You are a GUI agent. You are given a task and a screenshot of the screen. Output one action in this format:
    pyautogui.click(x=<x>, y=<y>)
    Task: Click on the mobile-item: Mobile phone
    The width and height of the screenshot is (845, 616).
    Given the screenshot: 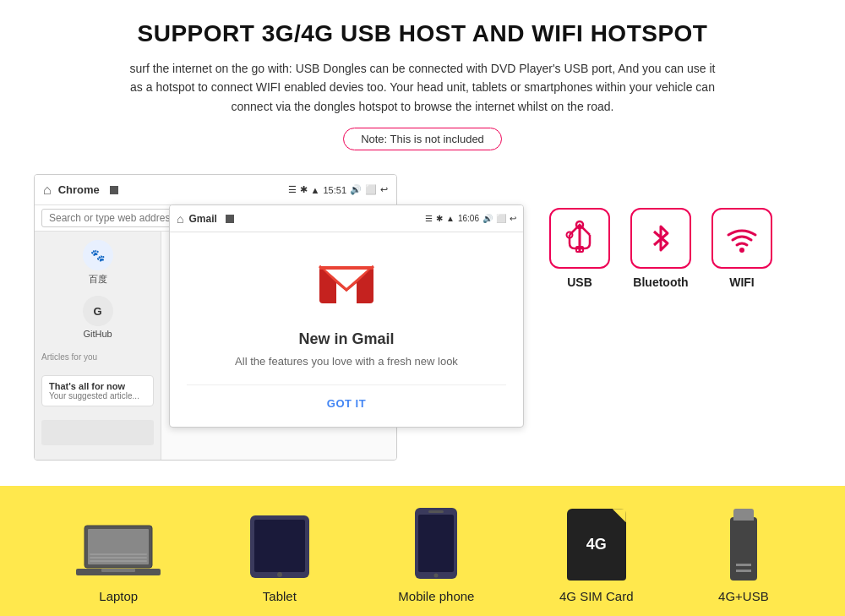 What is the action you would take?
    pyautogui.click(x=436, y=554)
    